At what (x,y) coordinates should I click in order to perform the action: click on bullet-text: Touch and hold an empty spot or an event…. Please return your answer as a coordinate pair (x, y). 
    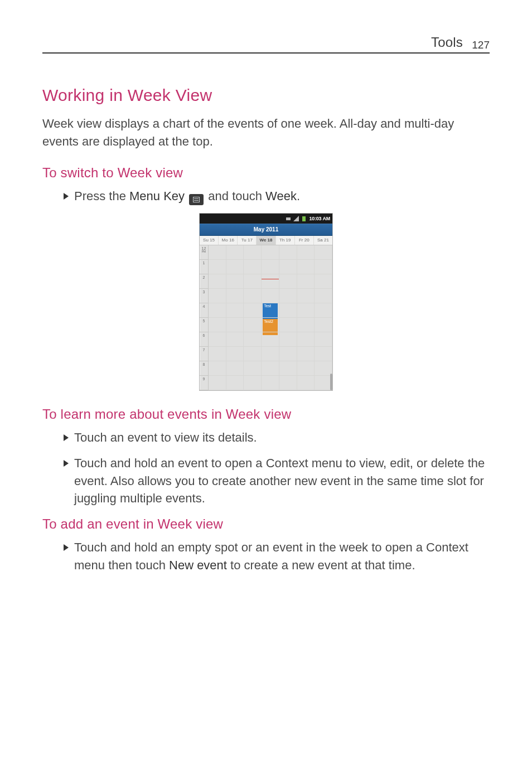
    Looking at the image, I should click on (282, 556).